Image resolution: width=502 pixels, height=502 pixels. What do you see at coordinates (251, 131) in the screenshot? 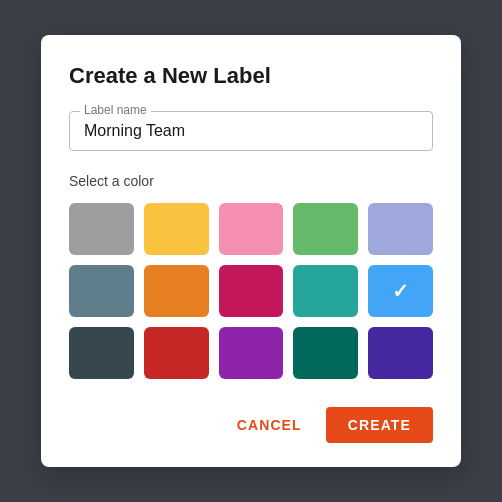
I see `label-name-input` at bounding box center [251, 131].